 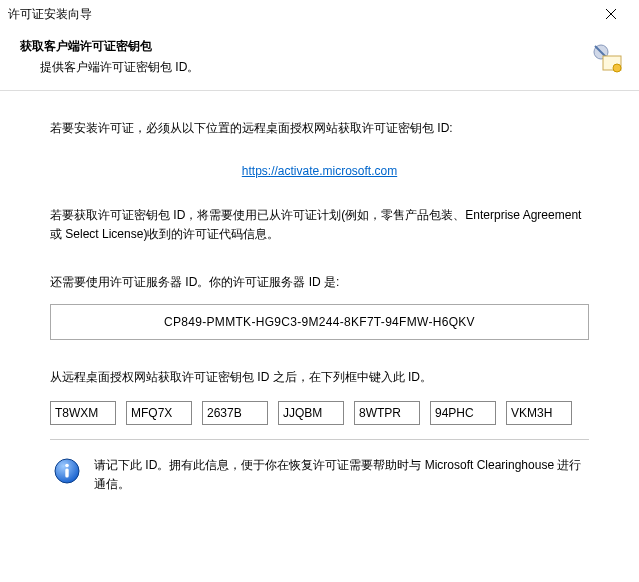 I want to click on info-icon, so click(x=67, y=472).